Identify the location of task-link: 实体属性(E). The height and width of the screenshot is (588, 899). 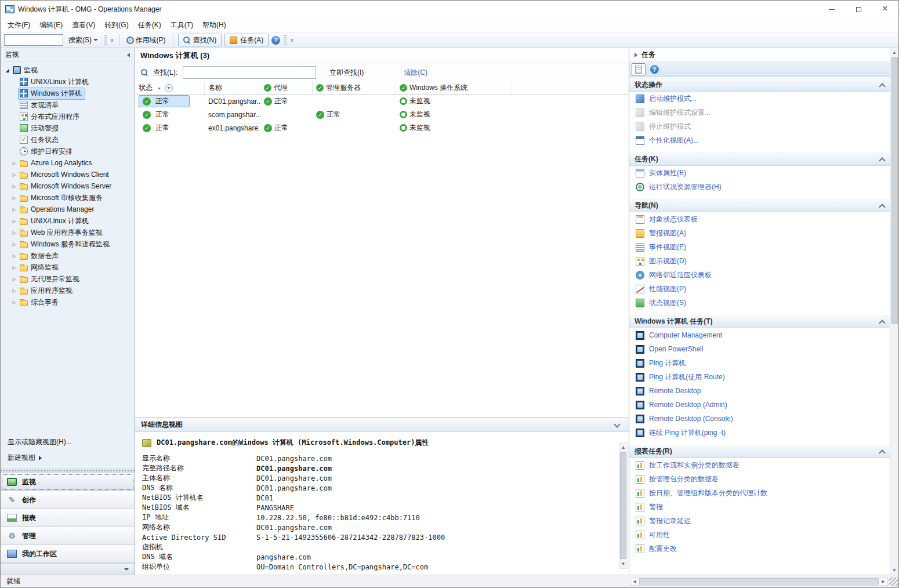
(760, 173).